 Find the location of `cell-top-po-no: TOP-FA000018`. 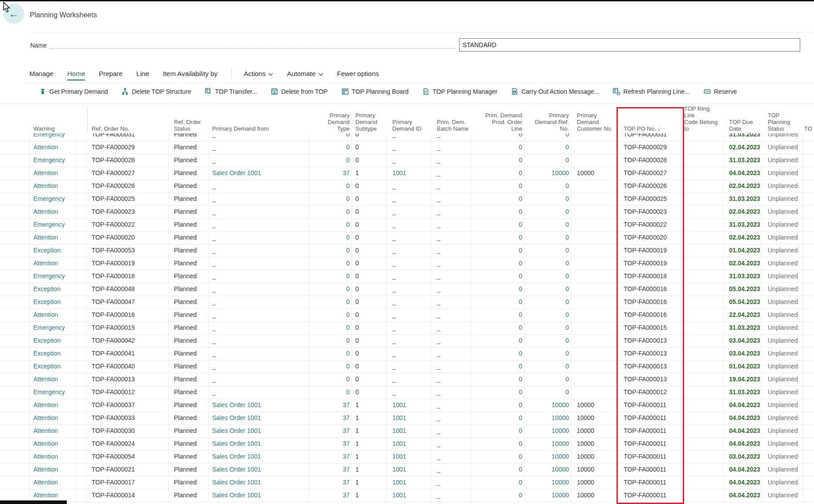

cell-top-po-no: TOP-FA000018 is located at coordinates (652, 276).